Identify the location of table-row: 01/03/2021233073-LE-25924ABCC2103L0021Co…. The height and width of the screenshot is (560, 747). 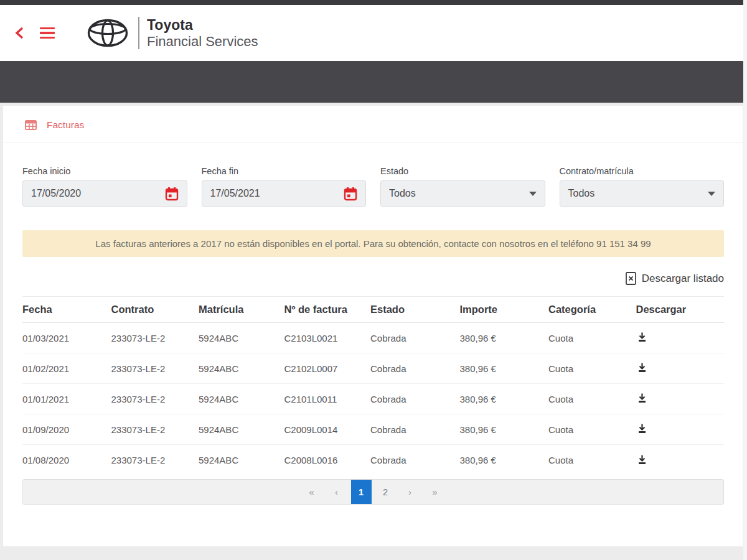
(374, 338).